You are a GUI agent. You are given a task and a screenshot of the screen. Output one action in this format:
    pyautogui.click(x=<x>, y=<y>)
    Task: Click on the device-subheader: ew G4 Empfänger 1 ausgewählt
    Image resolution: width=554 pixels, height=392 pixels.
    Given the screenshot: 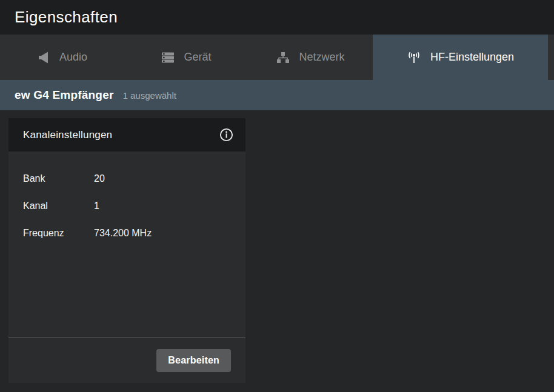 What is the action you would take?
    pyautogui.click(x=277, y=95)
    